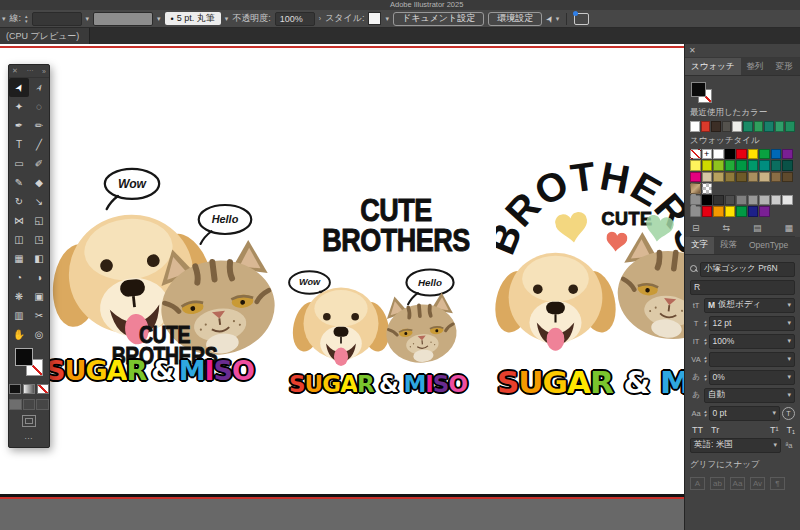 The height and width of the screenshot is (530, 800). I want to click on rectangle-tool: ▭, so click(19, 164).